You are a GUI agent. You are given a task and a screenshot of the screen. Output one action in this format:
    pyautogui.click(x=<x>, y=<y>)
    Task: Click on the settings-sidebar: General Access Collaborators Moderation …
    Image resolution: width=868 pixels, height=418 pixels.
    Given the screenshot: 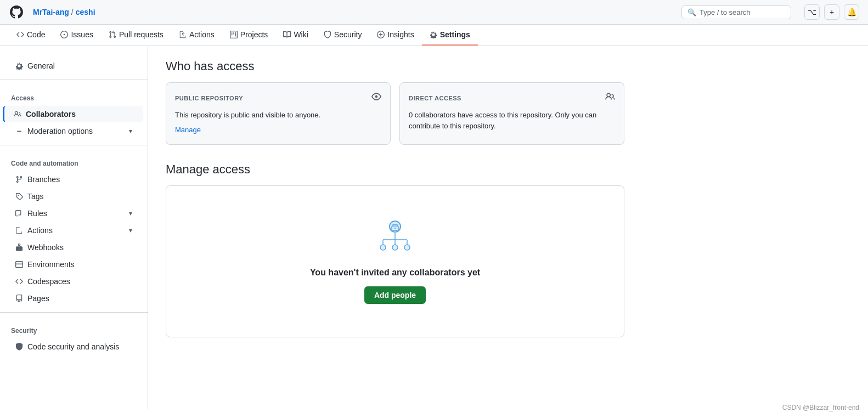 What is the action you would take?
    pyautogui.click(x=74, y=228)
    